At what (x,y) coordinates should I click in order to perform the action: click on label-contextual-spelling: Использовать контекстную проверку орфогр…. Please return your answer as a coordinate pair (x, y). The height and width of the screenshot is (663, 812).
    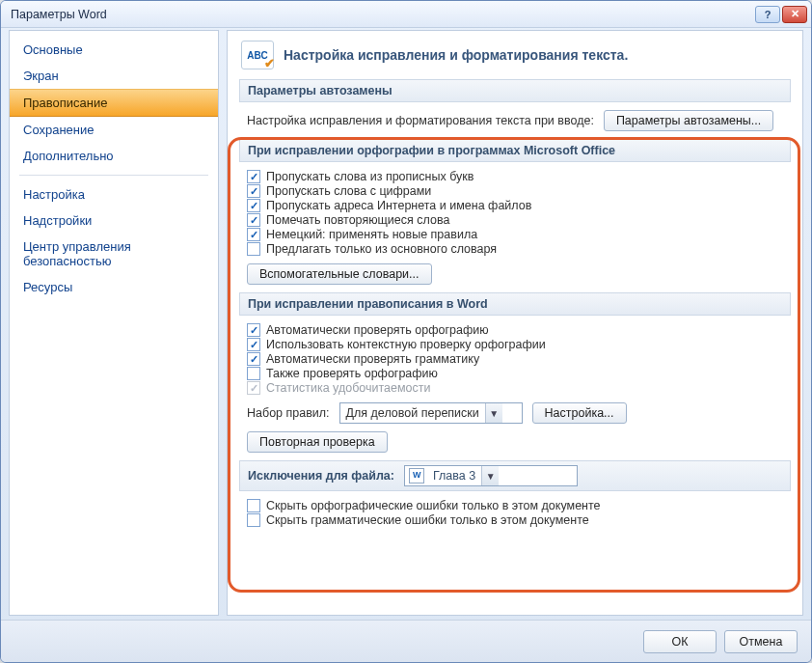
    Looking at the image, I should click on (406, 345).